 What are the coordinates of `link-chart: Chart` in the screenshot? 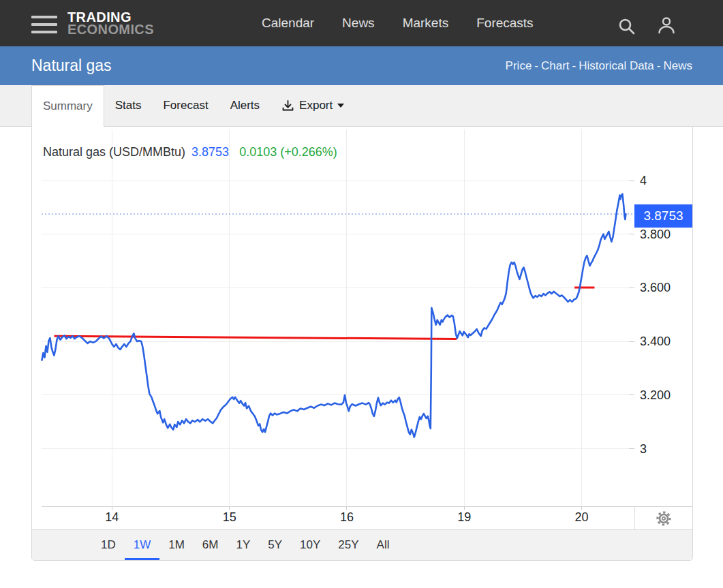 It's located at (555, 65).